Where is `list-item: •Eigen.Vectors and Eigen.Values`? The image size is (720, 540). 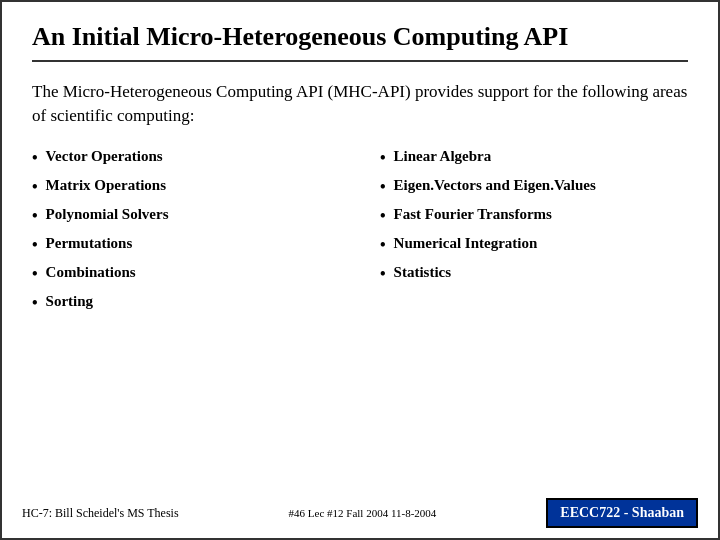 list-item: •Eigen.Vectors and Eigen.Values is located at coordinates (534, 186).